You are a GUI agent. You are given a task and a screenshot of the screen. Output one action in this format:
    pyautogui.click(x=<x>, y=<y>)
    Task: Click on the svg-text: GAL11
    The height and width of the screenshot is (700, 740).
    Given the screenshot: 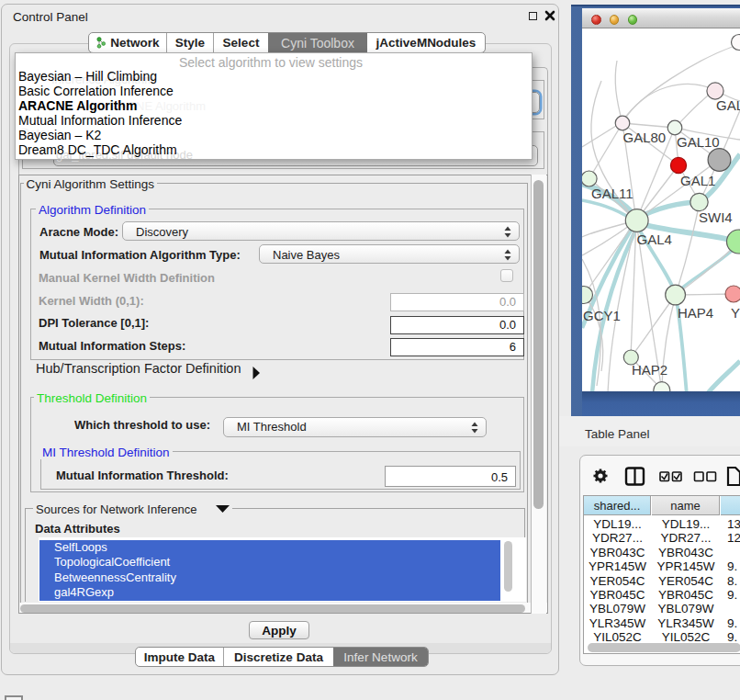 What is the action you would take?
    pyautogui.click(x=612, y=193)
    